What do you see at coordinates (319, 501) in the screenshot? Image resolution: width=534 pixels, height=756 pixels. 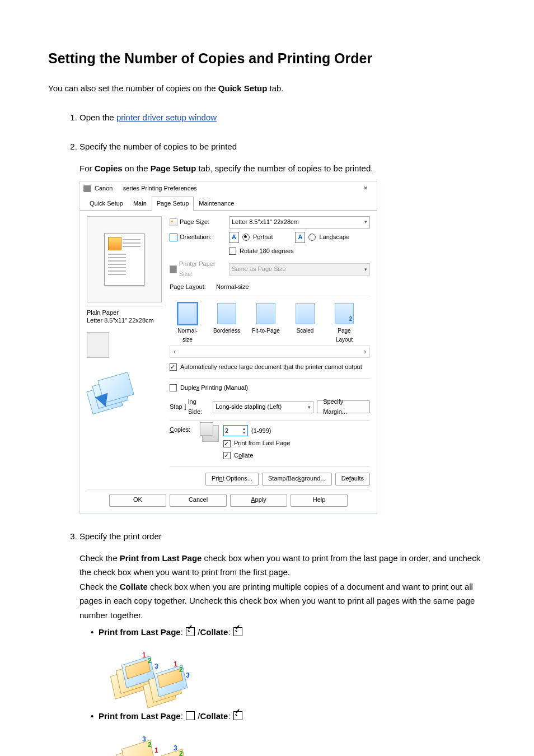 I see `help-button: Help` at bounding box center [319, 501].